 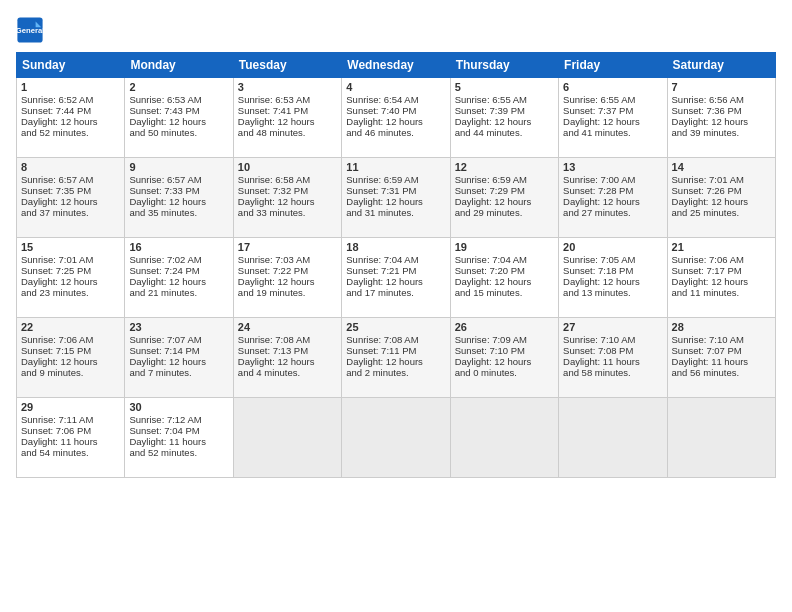 I want to click on day-number: 10, so click(x=288, y=167).